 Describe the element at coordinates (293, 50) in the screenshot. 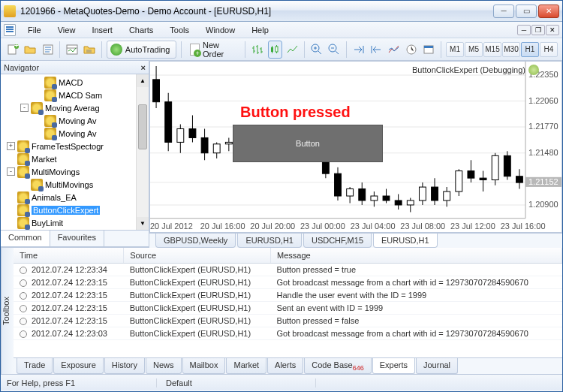

I see `line-chart-icon` at that location.